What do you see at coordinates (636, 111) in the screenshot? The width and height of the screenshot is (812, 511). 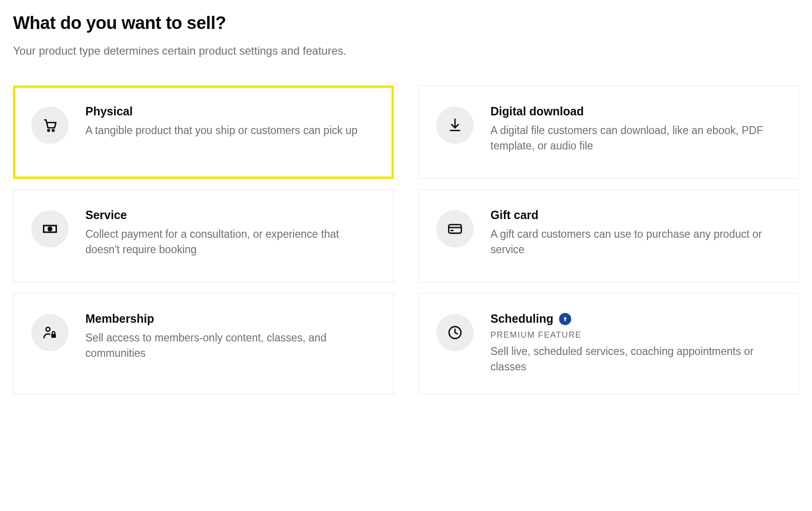 I see `card-title: Digital download` at bounding box center [636, 111].